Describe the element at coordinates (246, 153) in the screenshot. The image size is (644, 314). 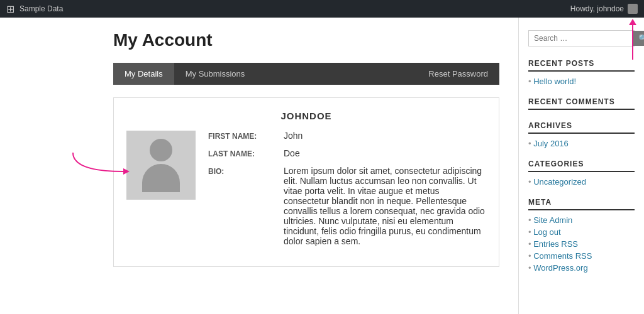
I see `field-label-lastname: LAST NAME:` at that location.